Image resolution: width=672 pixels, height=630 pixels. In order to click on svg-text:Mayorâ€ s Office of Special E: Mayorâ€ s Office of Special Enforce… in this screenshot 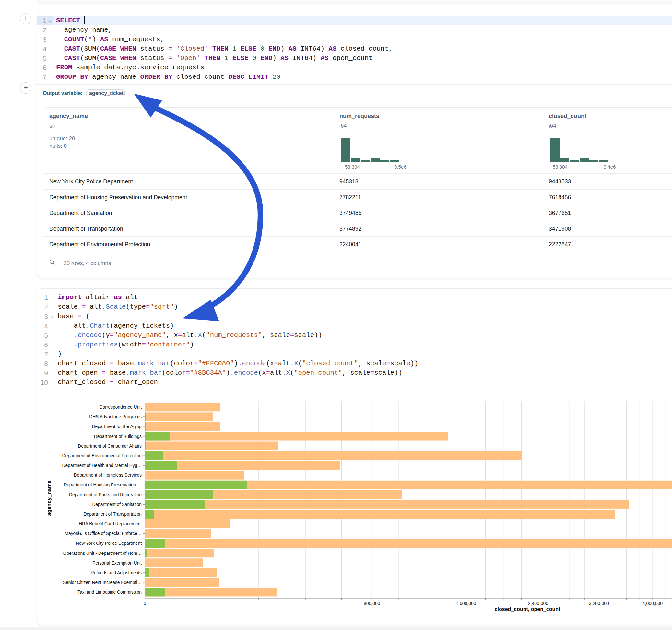, I will do `click(103, 534)`.